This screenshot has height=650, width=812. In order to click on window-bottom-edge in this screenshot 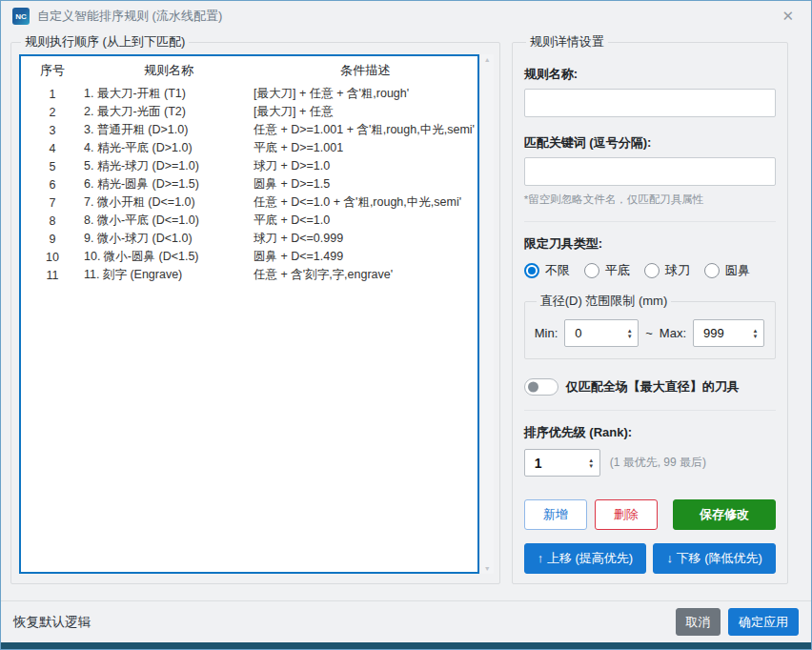, I will do `click(406, 646)`.